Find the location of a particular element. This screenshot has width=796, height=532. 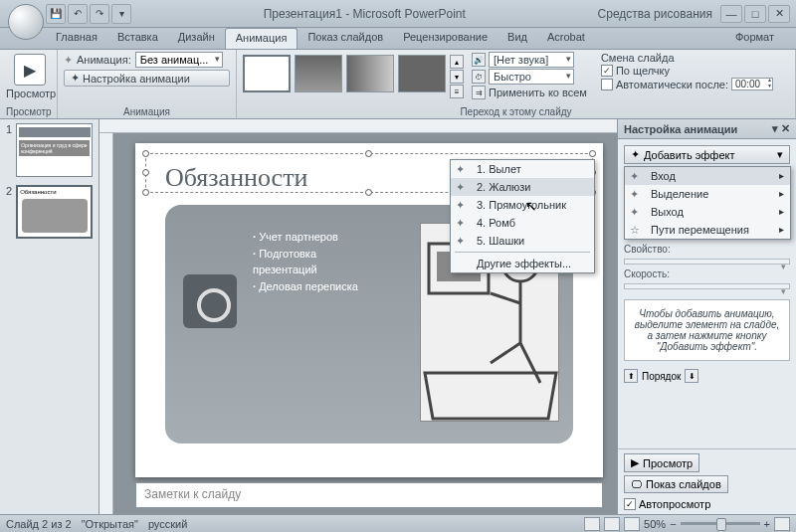

ruler-horizontal is located at coordinates (358, 126).